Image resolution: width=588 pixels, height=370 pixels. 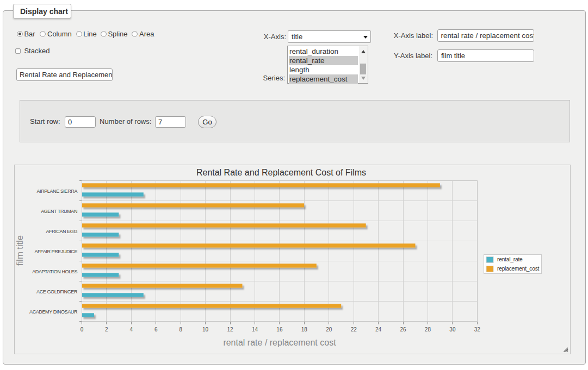 I want to click on svg-text: rental rate / replacement cost, so click(x=280, y=342).